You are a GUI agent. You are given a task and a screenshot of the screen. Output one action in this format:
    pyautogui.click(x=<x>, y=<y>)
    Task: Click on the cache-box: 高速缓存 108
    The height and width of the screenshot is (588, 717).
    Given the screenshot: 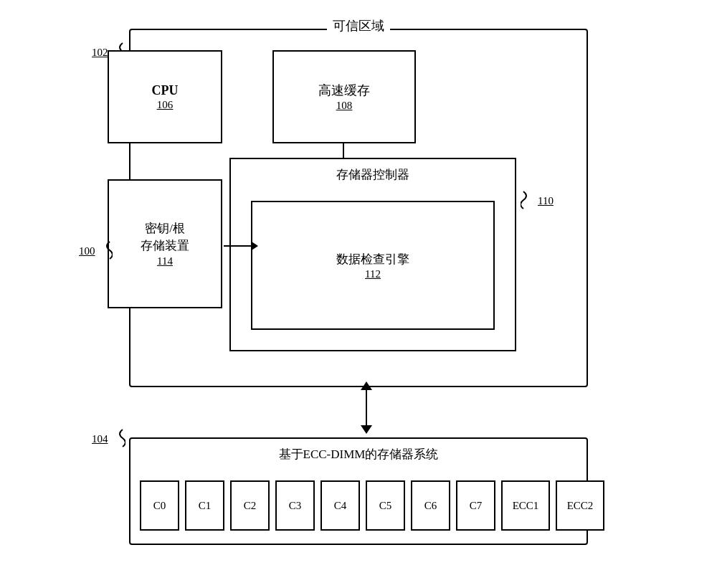 What is the action you would take?
    pyautogui.click(x=344, y=97)
    